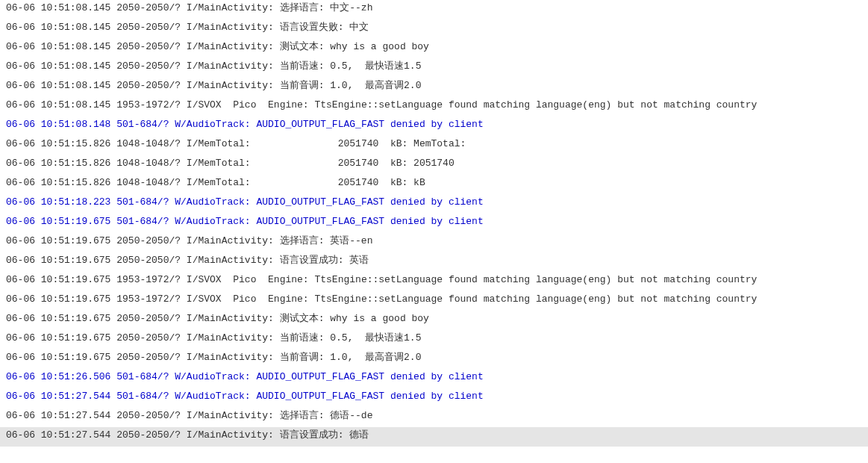  What do you see at coordinates (434, 126) in the screenshot?
I see `log-line: 06-06 10:51:08.148 501-684/? W/AudioTrac…` at bounding box center [434, 126].